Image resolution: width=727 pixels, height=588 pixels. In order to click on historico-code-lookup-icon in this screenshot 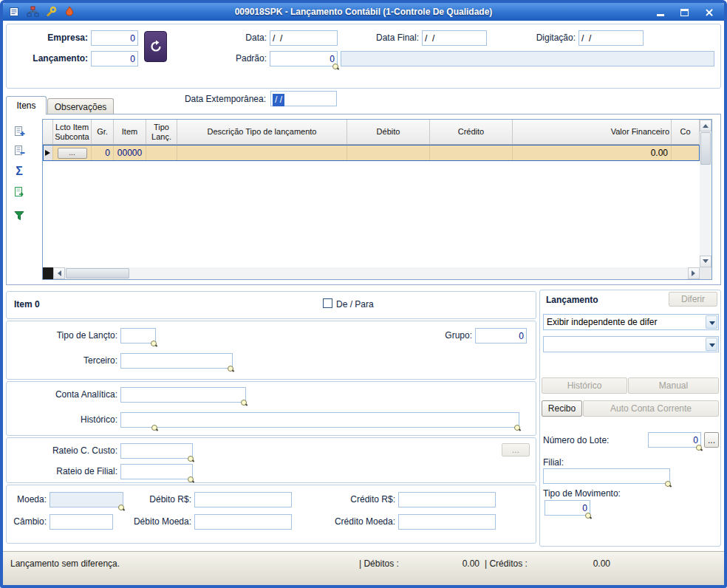, I will do `click(155, 428)`.